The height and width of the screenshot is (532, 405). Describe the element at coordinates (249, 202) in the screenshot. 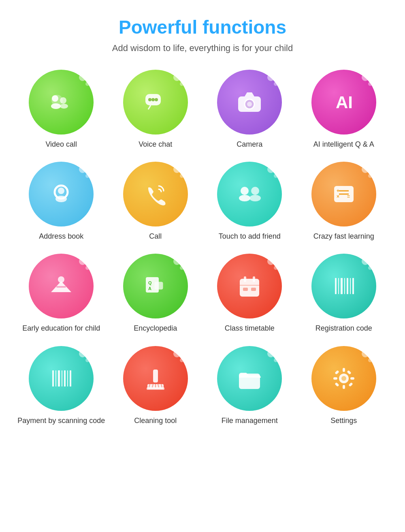

I see `feature-item-add-friend: Touch to add friend` at that location.